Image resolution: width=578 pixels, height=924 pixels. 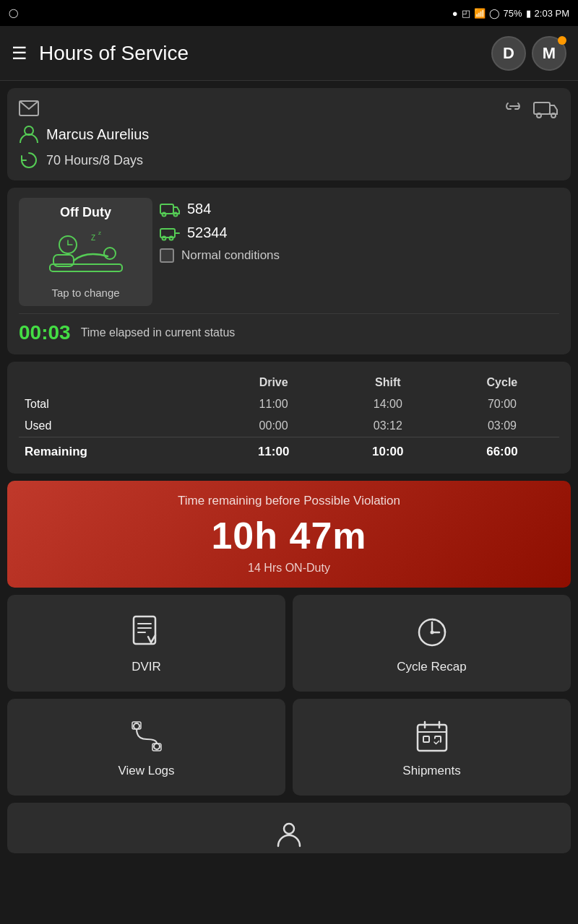 What do you see at coordinates (432, 736) in the screenshot?
I see `shipments-icon` at bounding box center [432, 736].